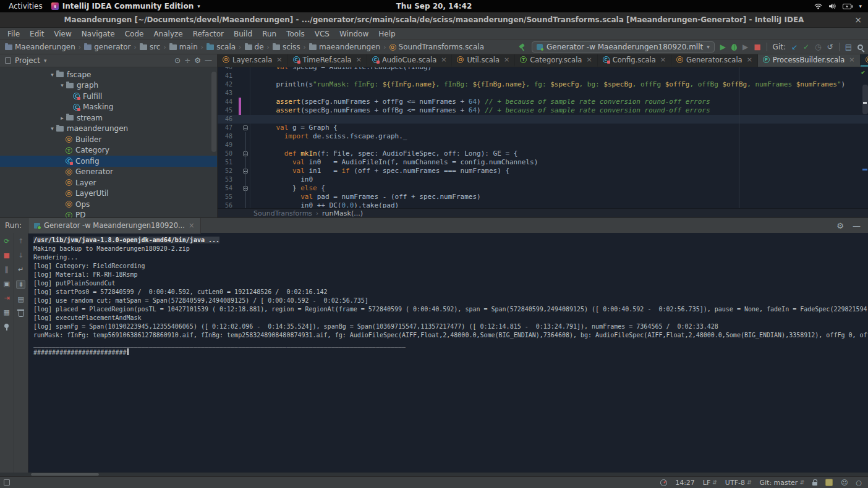 The width and height of the screenshot is (868, 488). Describe the element at coordinates (109, 194) in the screenshot. I see `tree-item-layerutil: LayerUtil` at that location.